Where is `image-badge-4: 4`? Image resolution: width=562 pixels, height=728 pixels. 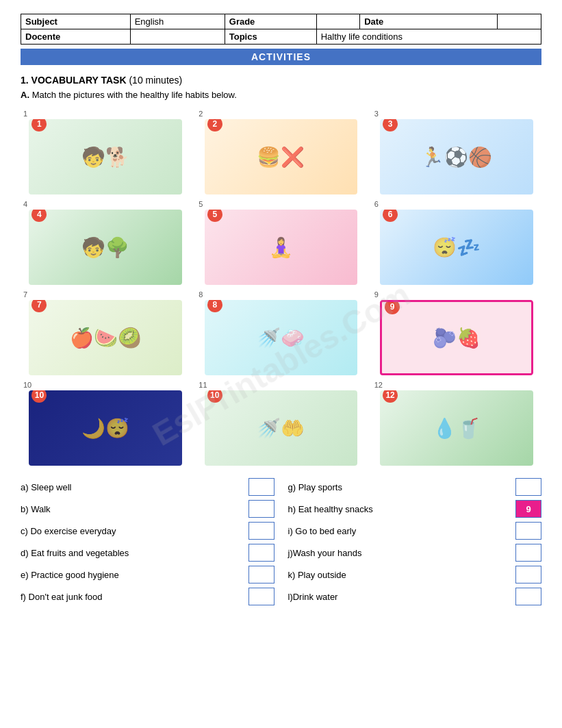 image-badge-4: 4 is located at coordinates (39, 216).